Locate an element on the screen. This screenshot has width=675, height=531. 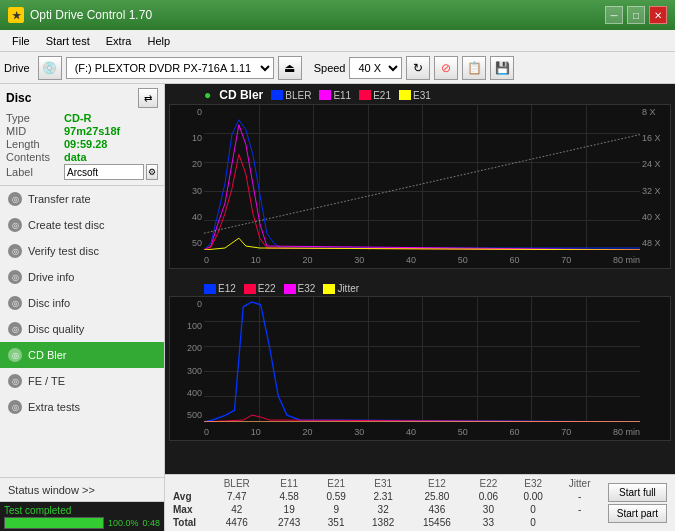
sidebar-item-drive-info: ◎ Drive info is located at coordinates (82, 277).